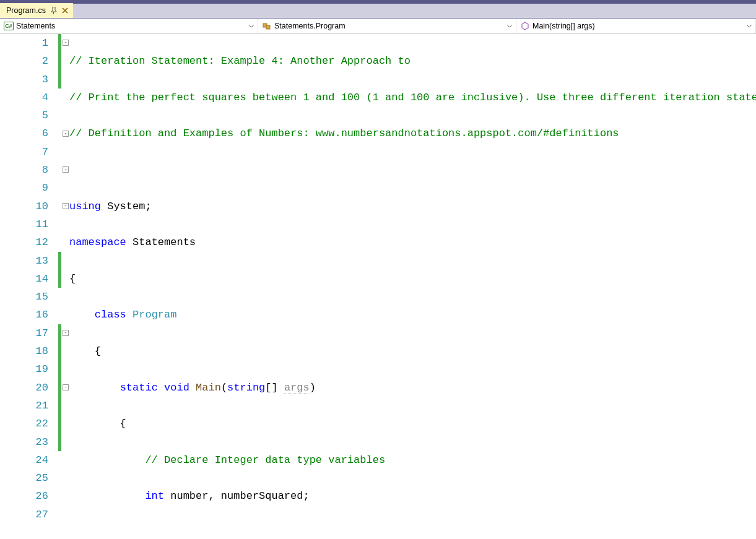 This screenshot has width=756, height=539. What do you see at coordinates (24, 243) in the screenshot?
I see `line-number: 12` at bounding box center [24, 243].